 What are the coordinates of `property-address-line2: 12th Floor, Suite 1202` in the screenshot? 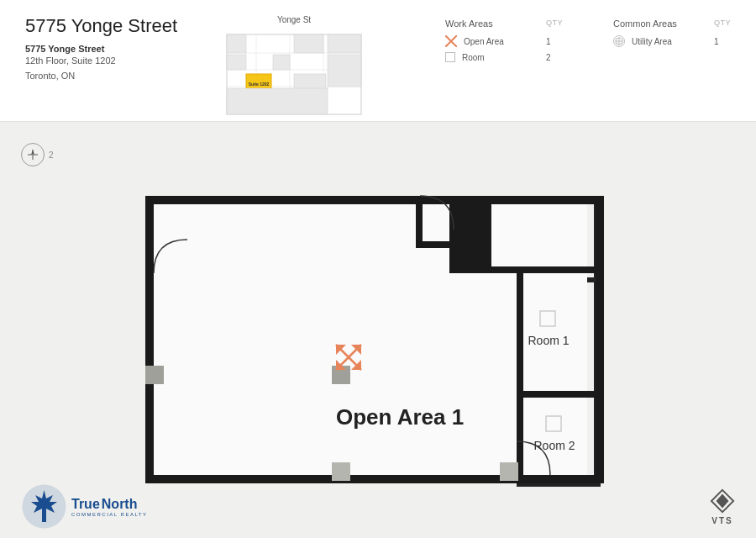 It's located at (118, 61).